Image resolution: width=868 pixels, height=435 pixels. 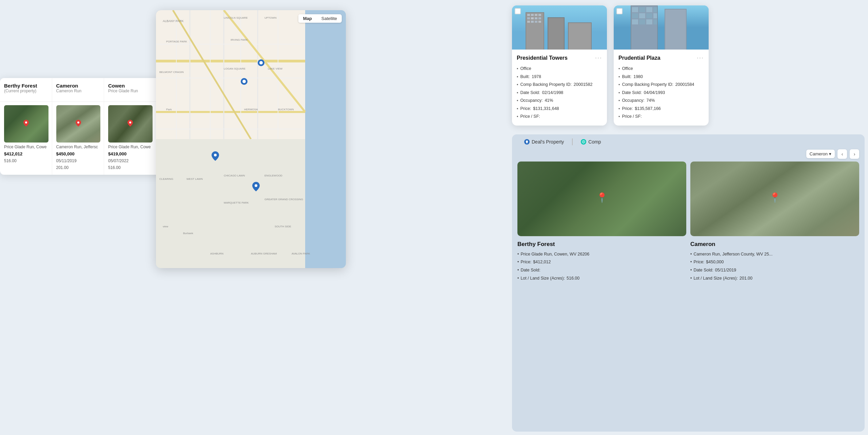 I want to click on property-col-header-0: Berthy Forest(Current property), so click(x=26, y=90).